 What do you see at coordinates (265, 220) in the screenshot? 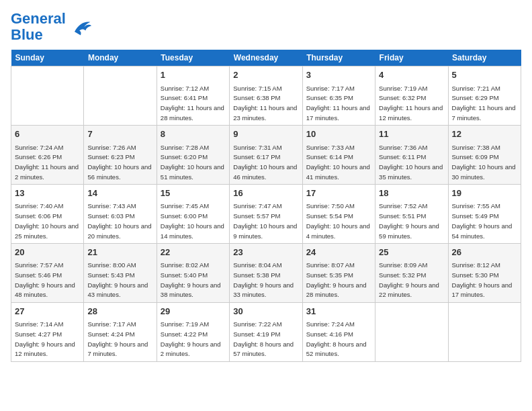
I see `day-info: Sunrise: 7:47 AM Sunset: 5:57 PM Dayligh…` at bounding box center [265, 220].